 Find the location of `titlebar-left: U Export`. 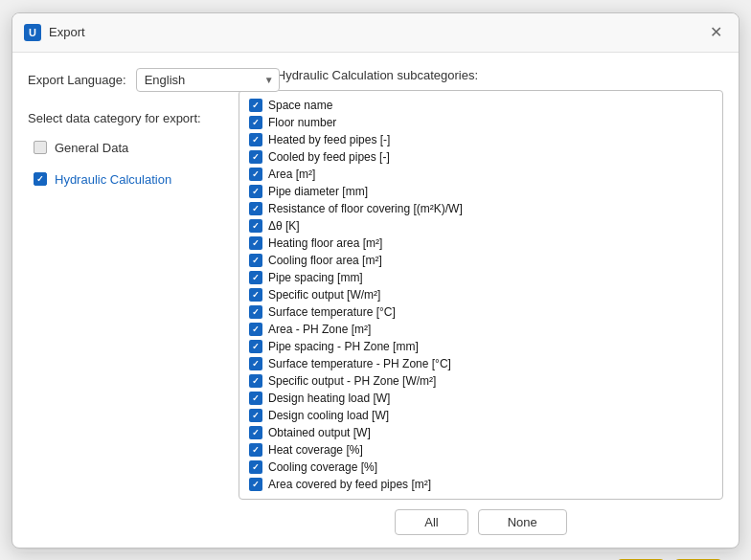

titlebar-left: U Export is located at coordinates (55, 33).